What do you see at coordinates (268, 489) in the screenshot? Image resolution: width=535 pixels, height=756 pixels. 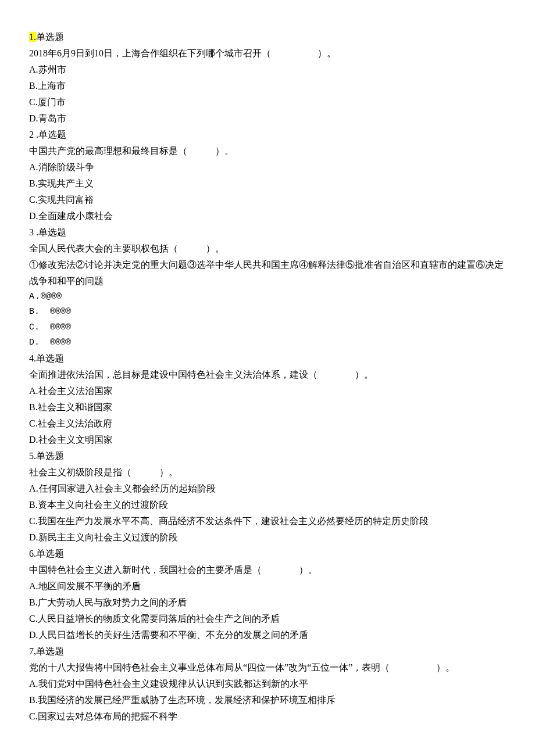 I see `q5-option-a: A . 任何国家进入社会主义都会经历的起始阶段` at bounding box center [268, 489].